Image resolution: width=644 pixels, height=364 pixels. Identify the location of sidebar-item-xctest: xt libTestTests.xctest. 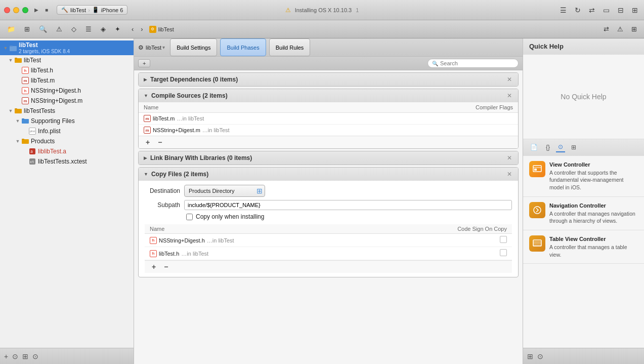
(67, 161).